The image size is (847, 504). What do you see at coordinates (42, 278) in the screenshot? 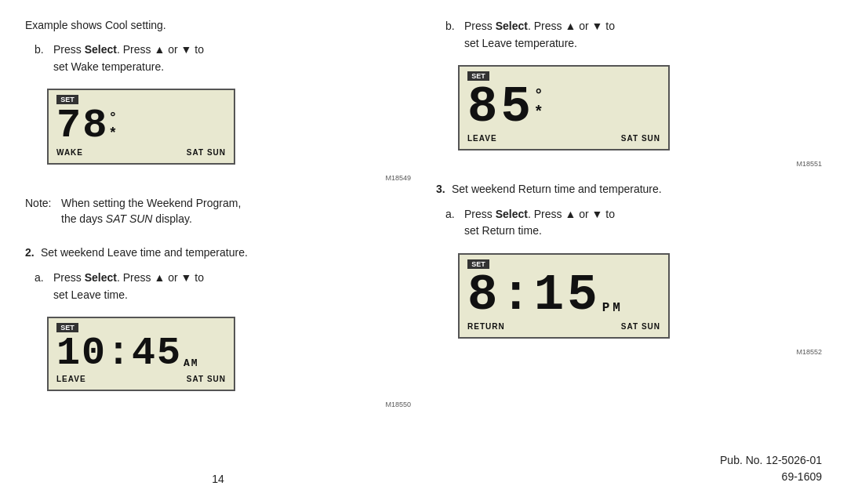
I see `section-a-label: a.` at bounding box center [42, 278].